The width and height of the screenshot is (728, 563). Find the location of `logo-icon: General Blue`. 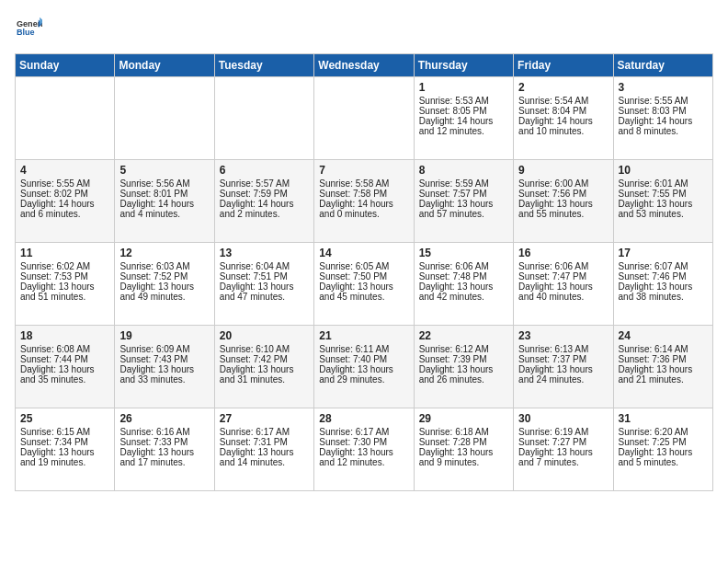

logo-icon: General Blue is located at coordinates (29, 28).